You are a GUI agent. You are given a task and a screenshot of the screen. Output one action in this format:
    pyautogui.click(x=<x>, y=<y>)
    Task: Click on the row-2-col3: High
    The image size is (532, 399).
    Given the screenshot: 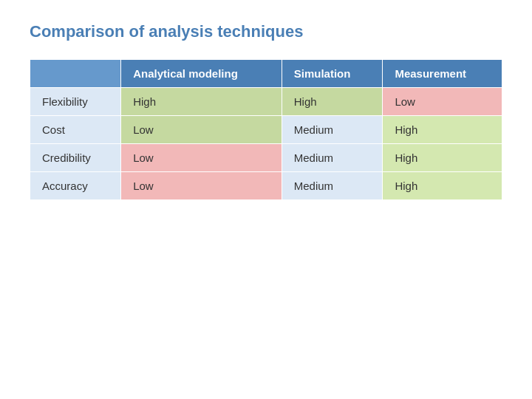 What is the action you would take?
    pyautogui.click(x=443, y=158)
    